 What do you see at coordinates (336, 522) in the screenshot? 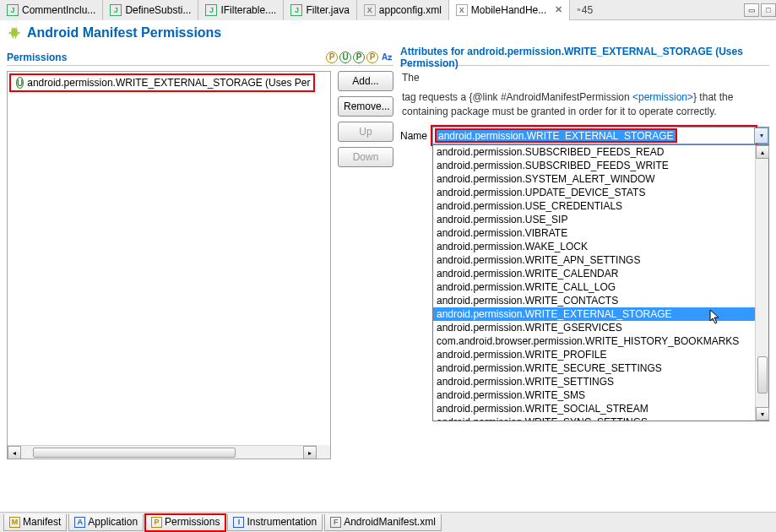
I see `form-tab-icon: F` at bounding box center [336, 522].